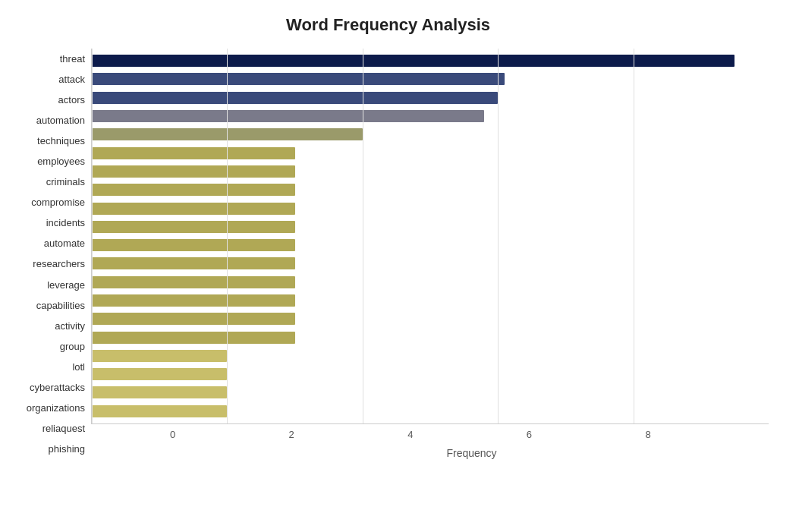 The width and height of the screenshot is (799, 532). Describe the element at coordinates (65, 182) in the screenshot. I see `y-label: criminals` at that location.